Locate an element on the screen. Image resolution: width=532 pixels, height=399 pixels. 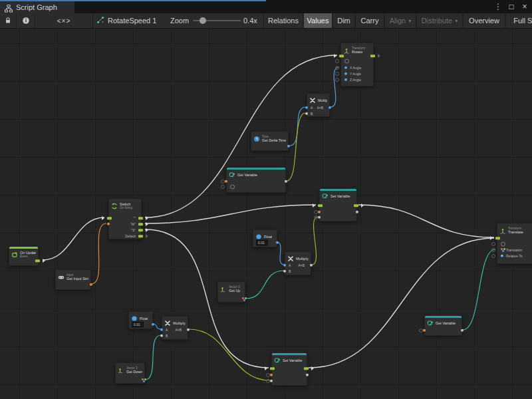
node-float-center: Float0.01 is located at coordinates (265, 238).